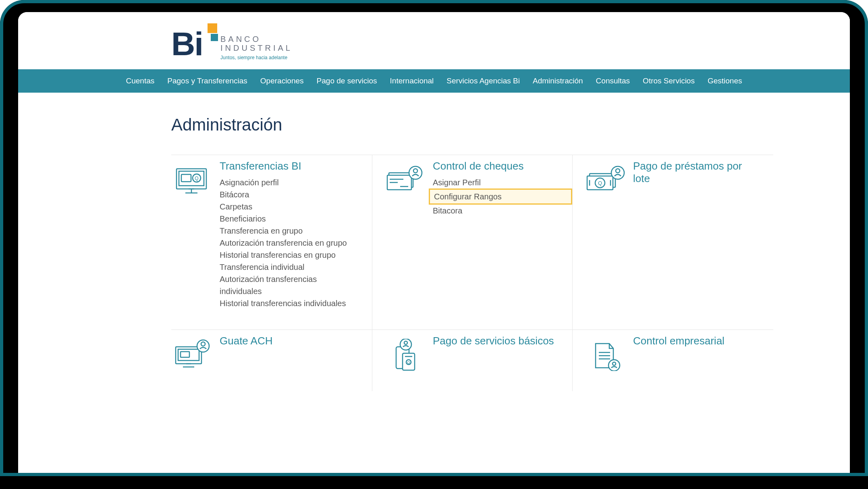 The width and height of the screenshot is (868, 489). I want to click on link-autorizacion-individual: Autorización transferencias individuales, so click(290, 285).